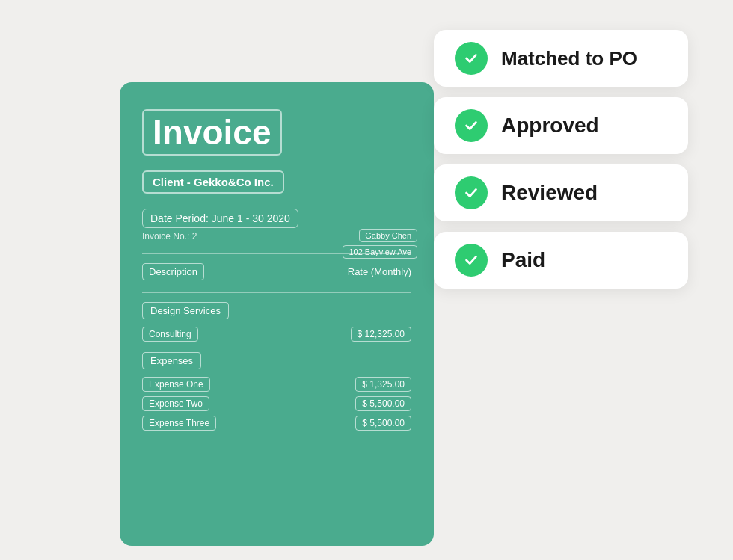  I want to click on check-icon-approved, so click(471, 126).